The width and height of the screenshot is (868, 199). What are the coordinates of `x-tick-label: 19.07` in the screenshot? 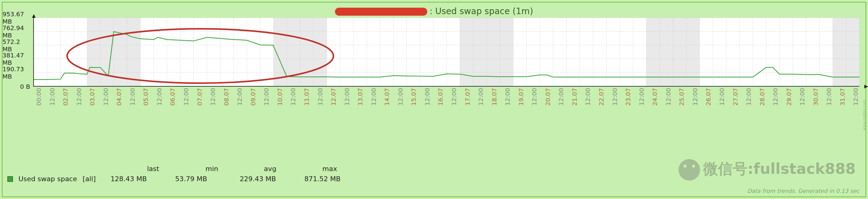 It's located at (521, 97).